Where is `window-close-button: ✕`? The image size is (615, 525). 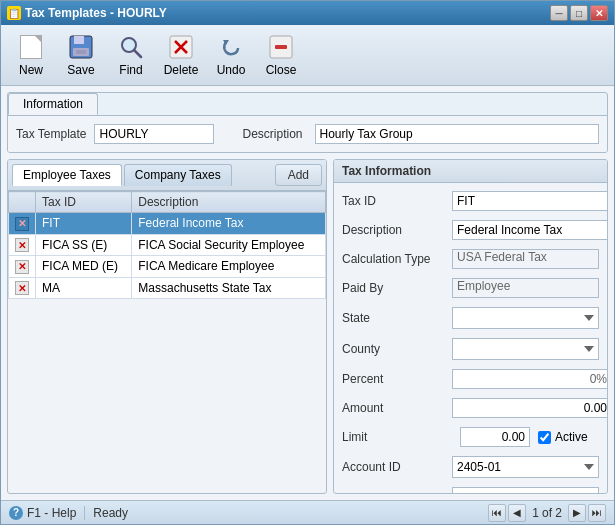
window-close-button: ✕ is located at coordinates (599, 13).